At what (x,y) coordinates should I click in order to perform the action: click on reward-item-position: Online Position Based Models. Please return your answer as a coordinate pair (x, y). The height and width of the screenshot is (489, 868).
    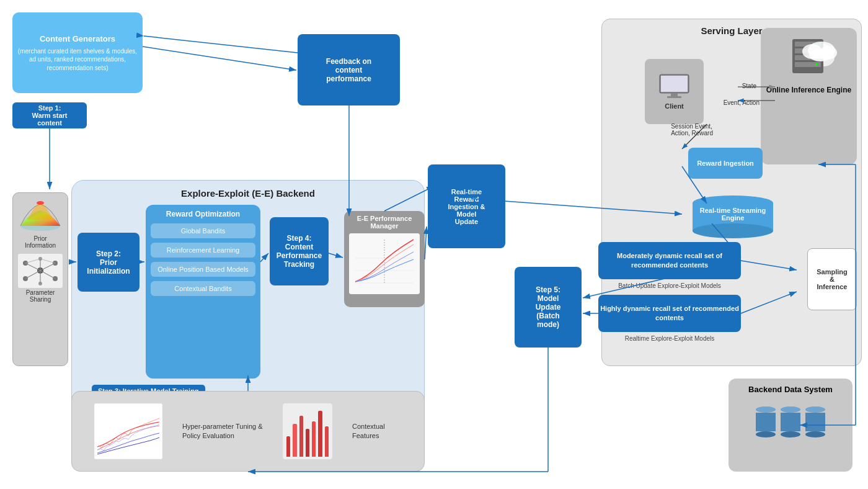
    Looking at the image, I should click on (203, 269).